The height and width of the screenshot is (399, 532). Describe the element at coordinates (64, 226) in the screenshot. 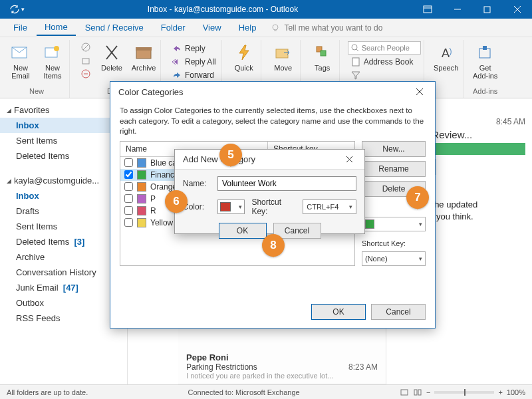

I see `nav-sent2: Sent Items` at that location.